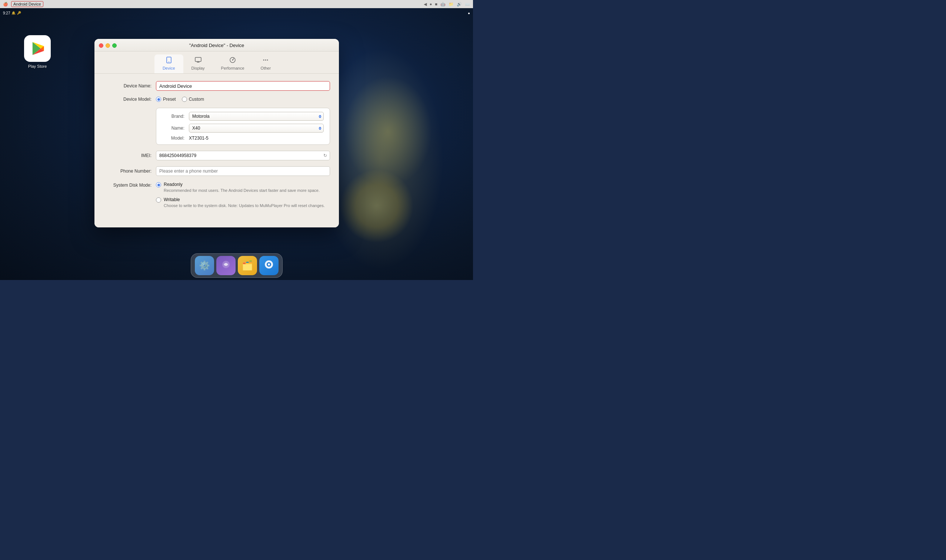 This screenshot has height=560, width=946. Describe the element at coordinates (243, 128) in the screenshot. I see `name-row: Name: X40` at that location.